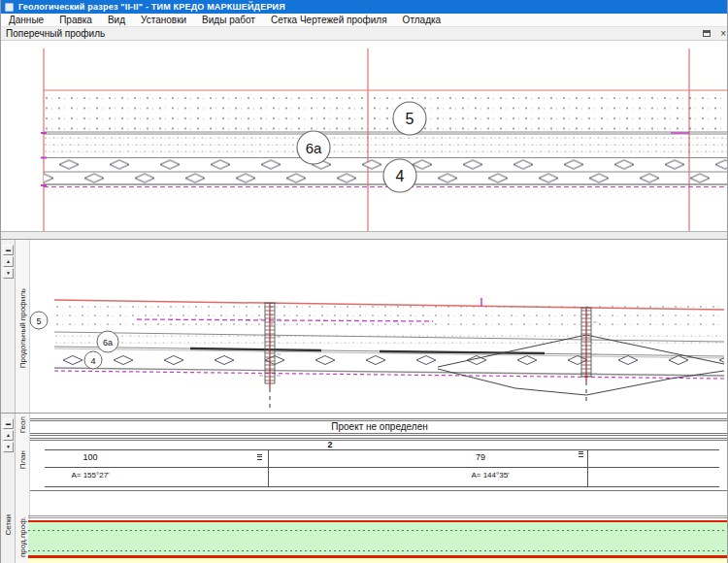 The width and height of the screenshot is (728, 563). I want to click on plan-azimuth-1: А= 155°27', so click(89, 476).